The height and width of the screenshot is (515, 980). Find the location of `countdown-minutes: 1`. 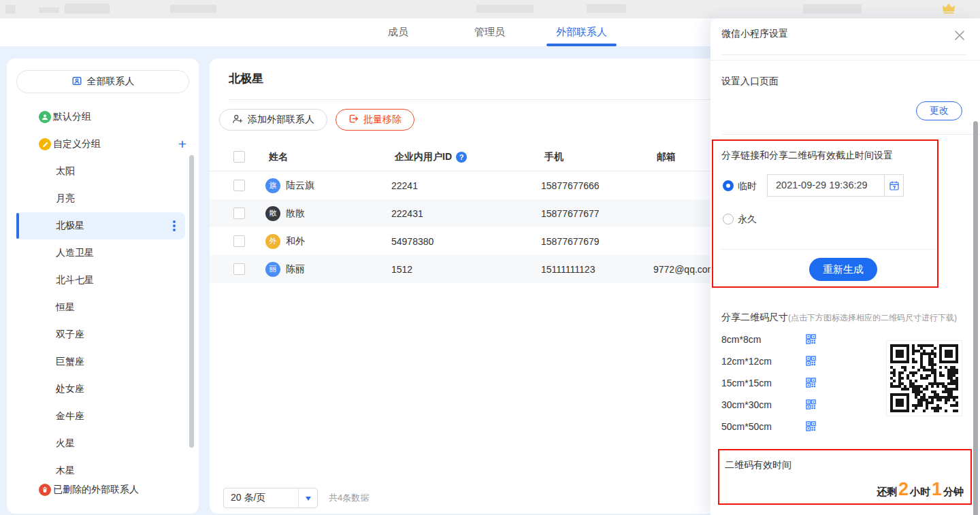

countdown-minutes: 1 is located at coordinates (936, 490).